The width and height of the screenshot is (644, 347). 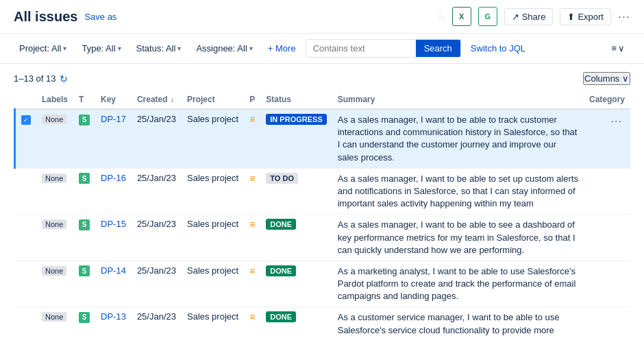 What do you see at coordinates (64, 79) in the screenshot?
I see `refresh-icon: ↻` at bounding box center [64, 79].